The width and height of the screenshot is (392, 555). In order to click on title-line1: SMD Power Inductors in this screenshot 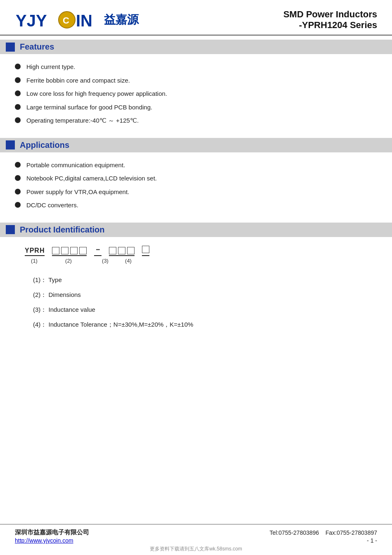, I will do `click(330, 14)`.